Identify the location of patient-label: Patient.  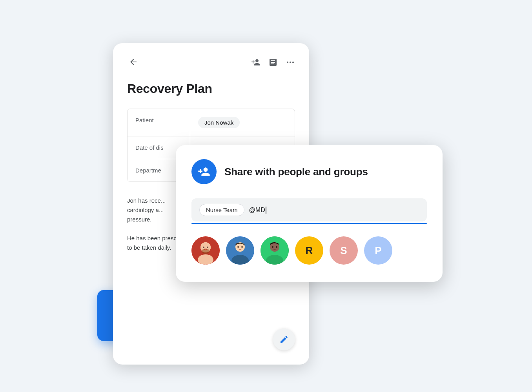
(159, 122).